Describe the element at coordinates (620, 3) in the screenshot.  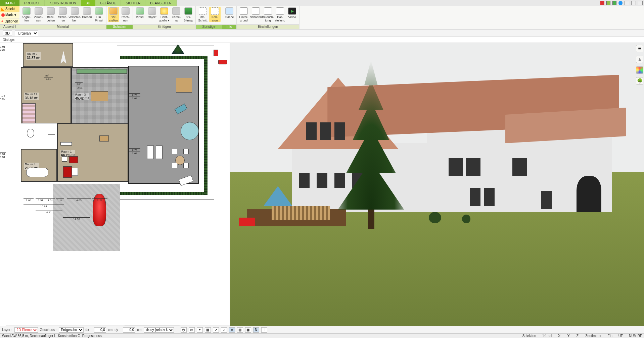
I see `help-icon` at that location.